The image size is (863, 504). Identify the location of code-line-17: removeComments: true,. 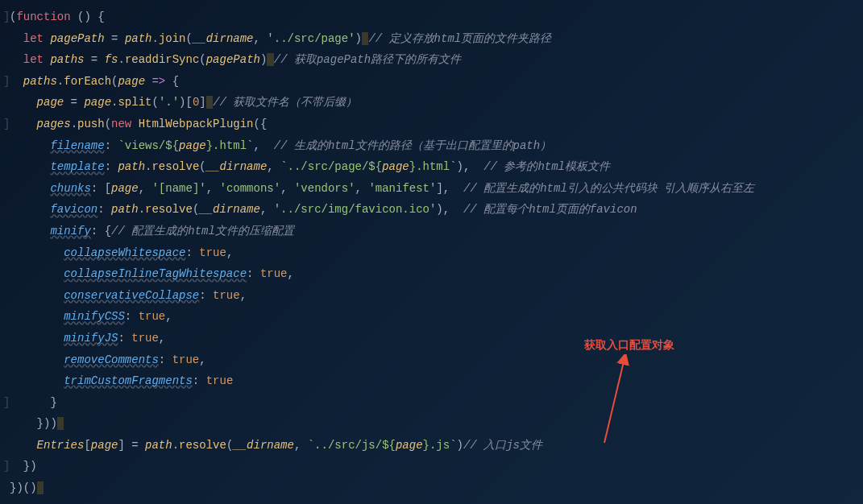
(434, 361).